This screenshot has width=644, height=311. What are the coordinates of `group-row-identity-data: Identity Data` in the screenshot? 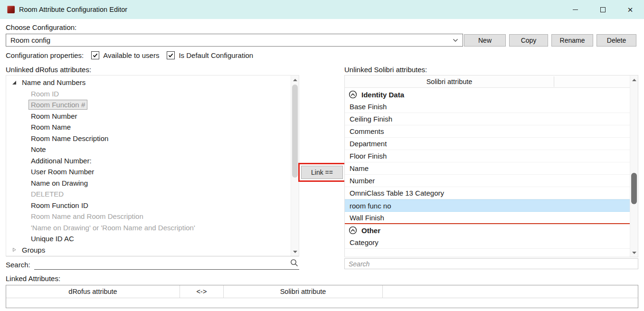 It's located at (487, 94).